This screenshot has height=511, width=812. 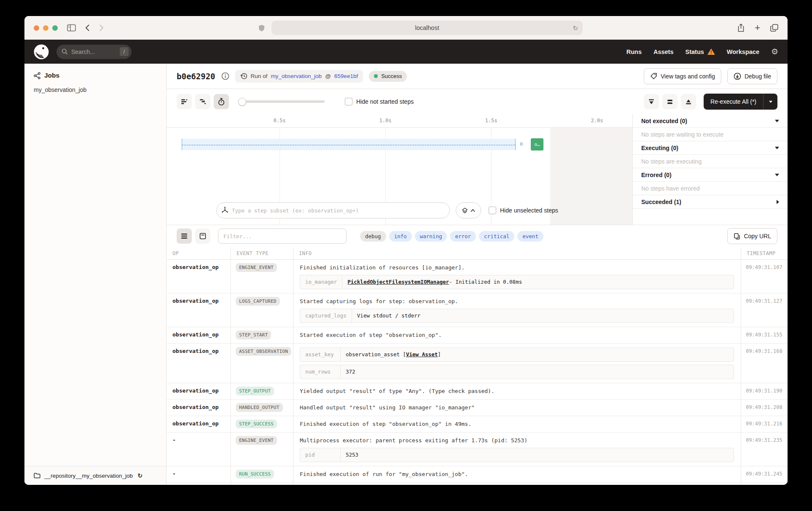 I want to click on column-header-event-type: EVENT TYPE, so click(x=262, y=253).